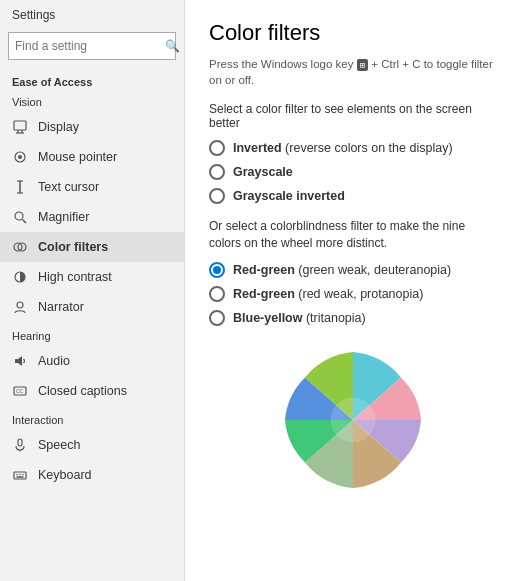  Describe the element at coordinates (352, 148) in the screenshot. I see `radio-inverted: Inverted (reverse colors on the display)` at that location.